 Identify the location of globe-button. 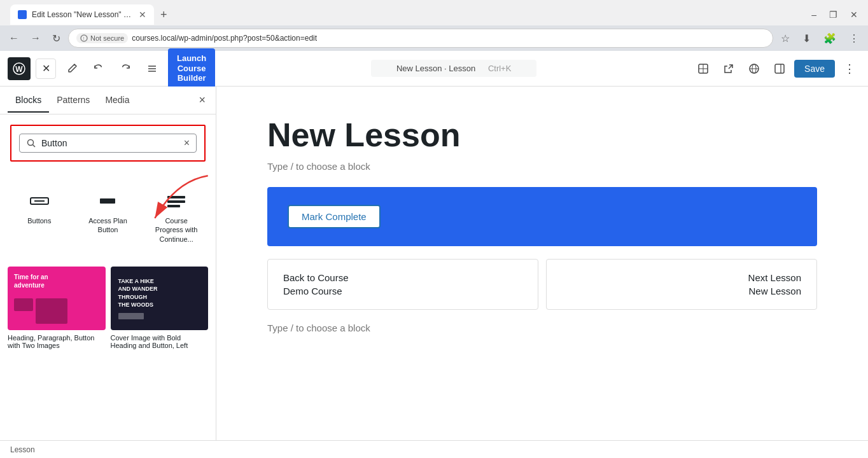
(754, 69).